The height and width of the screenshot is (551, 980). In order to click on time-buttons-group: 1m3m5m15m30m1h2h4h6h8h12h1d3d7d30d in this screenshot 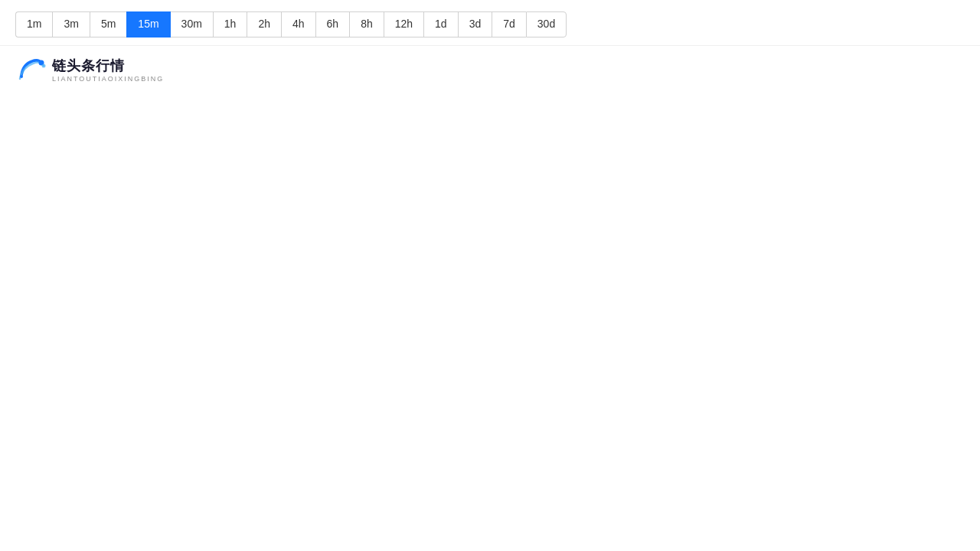, I will do `click(291, 24)`.